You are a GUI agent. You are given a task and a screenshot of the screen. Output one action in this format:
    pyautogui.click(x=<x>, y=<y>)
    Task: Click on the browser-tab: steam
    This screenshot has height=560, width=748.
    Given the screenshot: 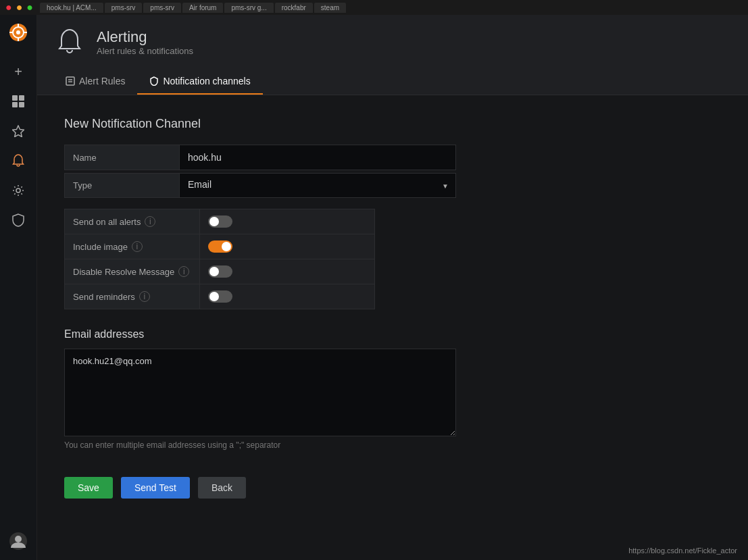 What is the action you would take?
    pyautogui.click(x=330, y=8)
    